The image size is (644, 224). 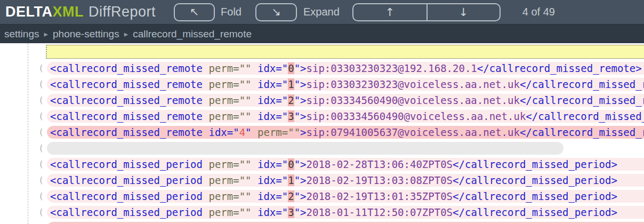 What do you see at coordinates (194, 12) in the screenshot?
I see `fold-button: ↖` at bounding box center [194, 12].